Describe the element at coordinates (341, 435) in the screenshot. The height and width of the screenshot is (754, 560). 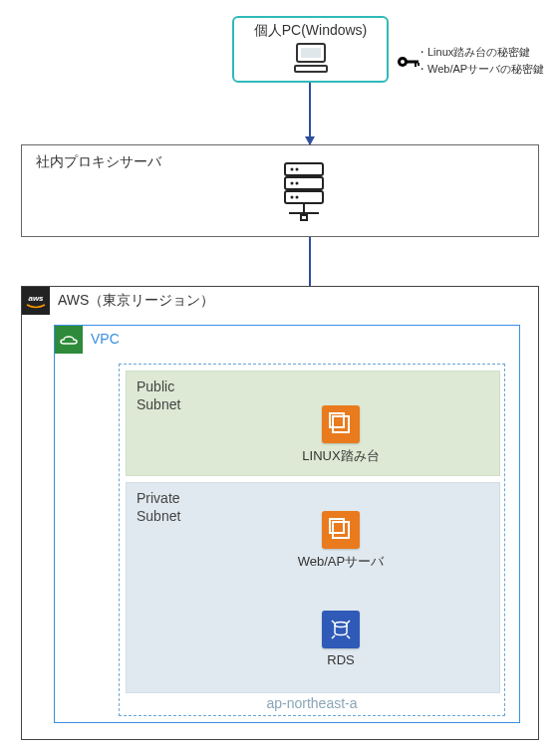
I see `bastion-ec2: LINUX踏み台` at that location.